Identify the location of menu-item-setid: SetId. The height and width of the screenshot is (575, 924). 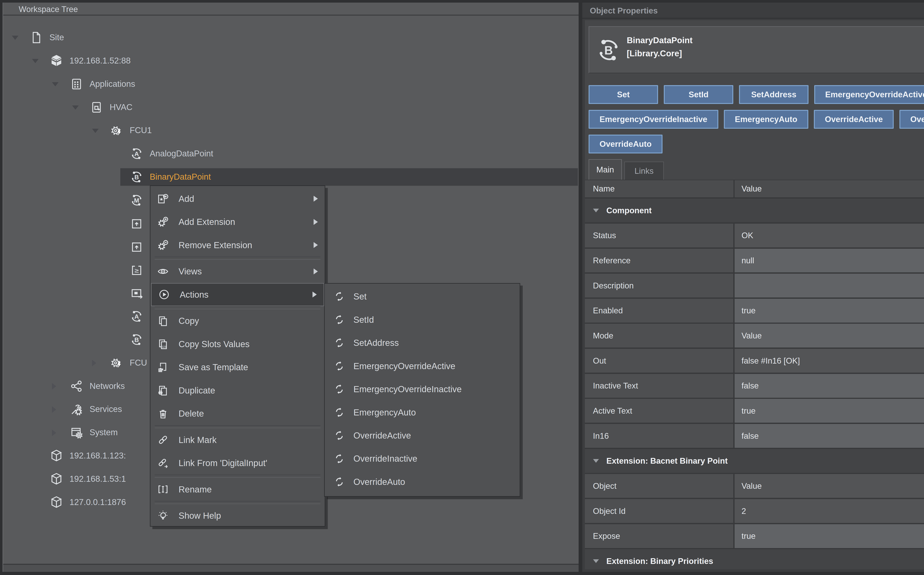
(422, 319).